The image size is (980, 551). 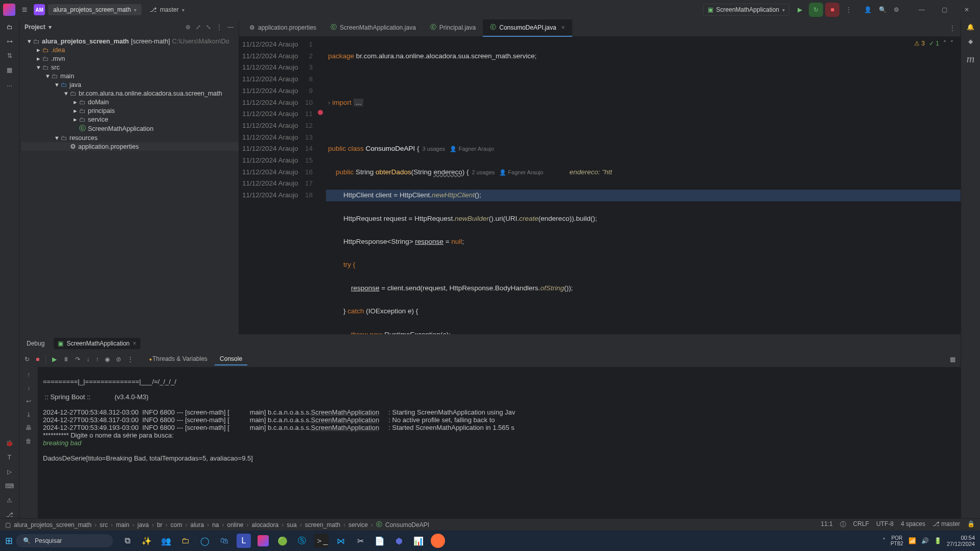 What do you see at coordinates (219, 27) in the screenshot?
I see `settings-icon: ⋮` at bounding box center [219, 27].